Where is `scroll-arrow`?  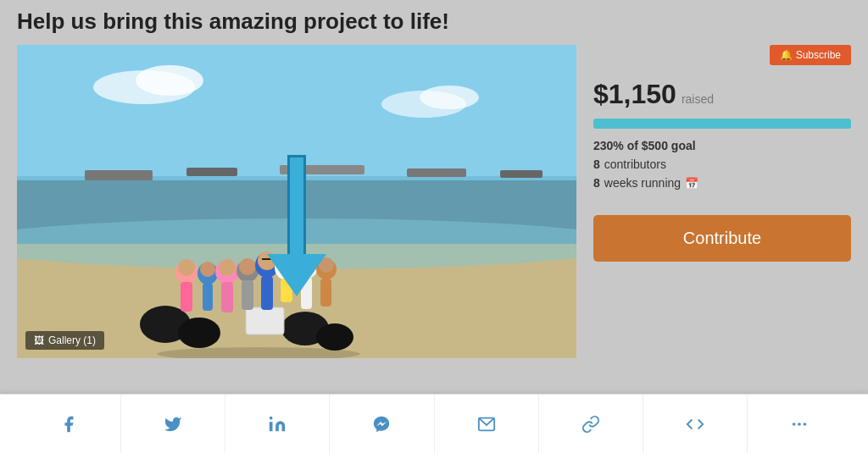 scroll-arrow is located at coordinates (297, 225).